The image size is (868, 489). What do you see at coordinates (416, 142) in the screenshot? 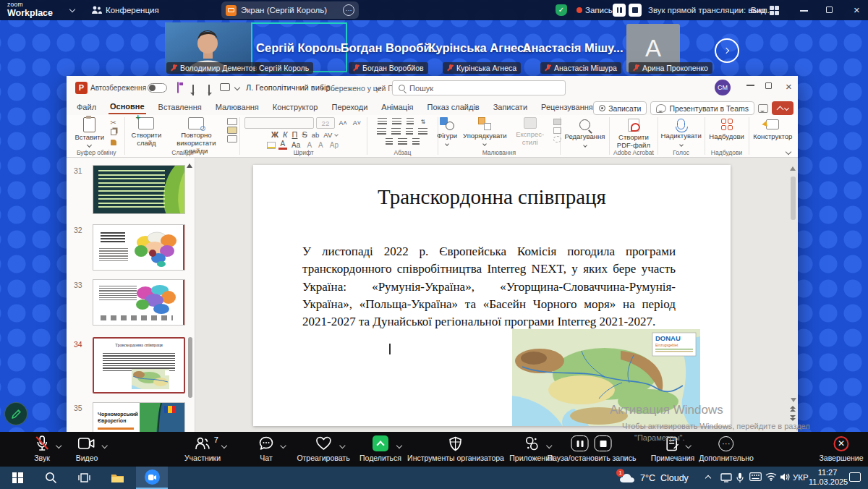
I see `align-text-icon` at bounding box center [416, 142].